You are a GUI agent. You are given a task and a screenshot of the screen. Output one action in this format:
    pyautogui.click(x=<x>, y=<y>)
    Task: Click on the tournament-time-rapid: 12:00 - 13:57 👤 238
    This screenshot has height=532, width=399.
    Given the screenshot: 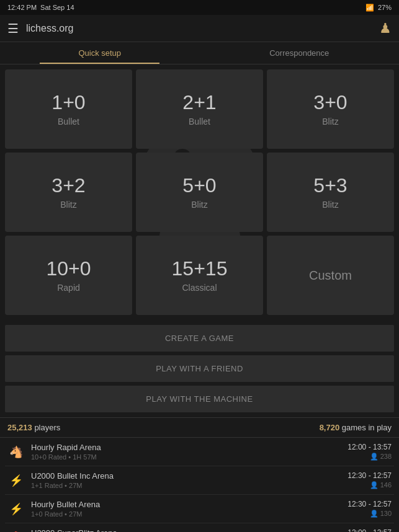 What is the action you would take?
    pyautogui.click(x=370, y=451)
    